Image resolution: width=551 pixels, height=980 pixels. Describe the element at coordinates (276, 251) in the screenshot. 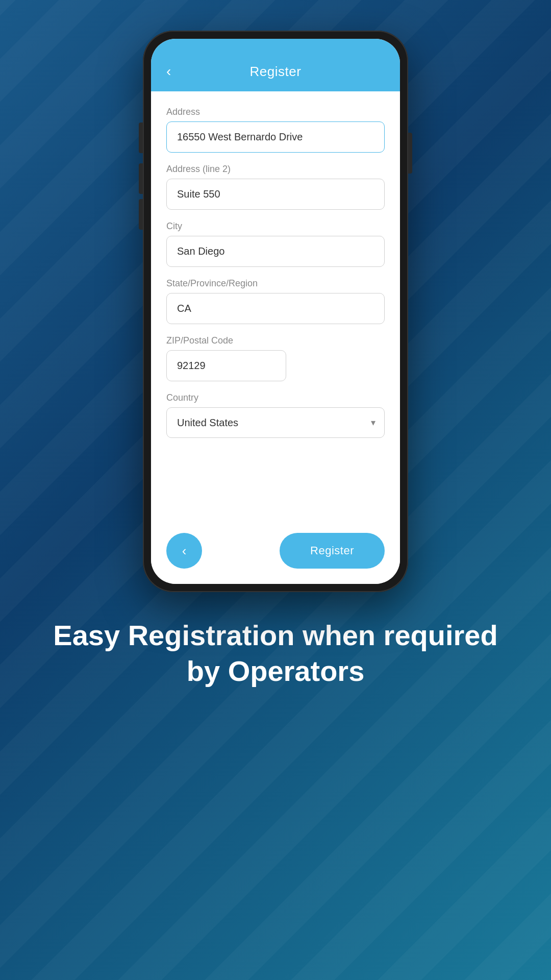

I see `city-input` at that location.